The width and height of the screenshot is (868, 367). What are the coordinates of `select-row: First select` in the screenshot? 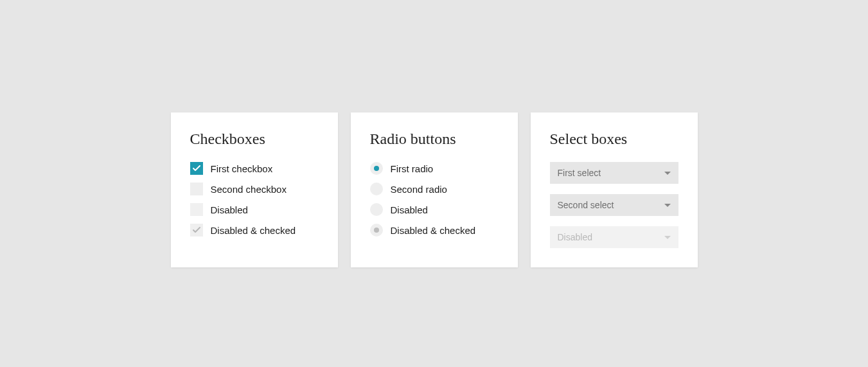 It's located at (614, 173).